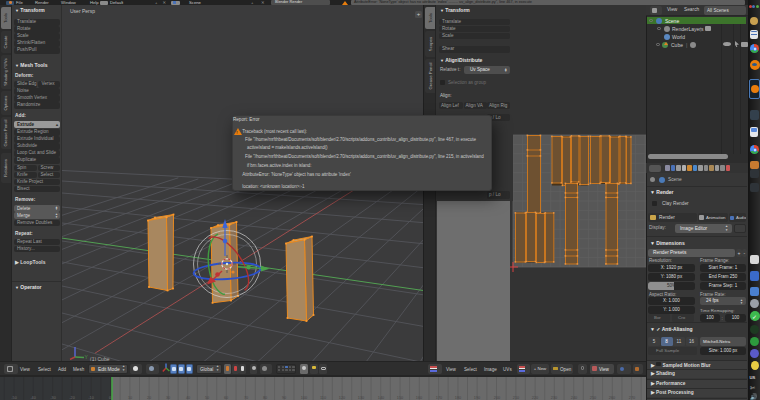  What do you see at coordinates (304, 398) in the screenshot?
I see `svg-text: 100` at bounding box center [304, 398].